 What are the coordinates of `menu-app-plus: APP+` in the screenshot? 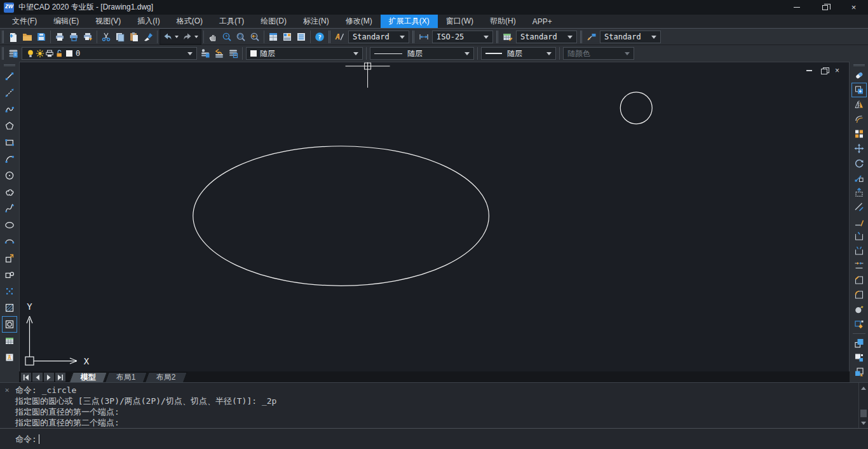 It's located at (543, 22).